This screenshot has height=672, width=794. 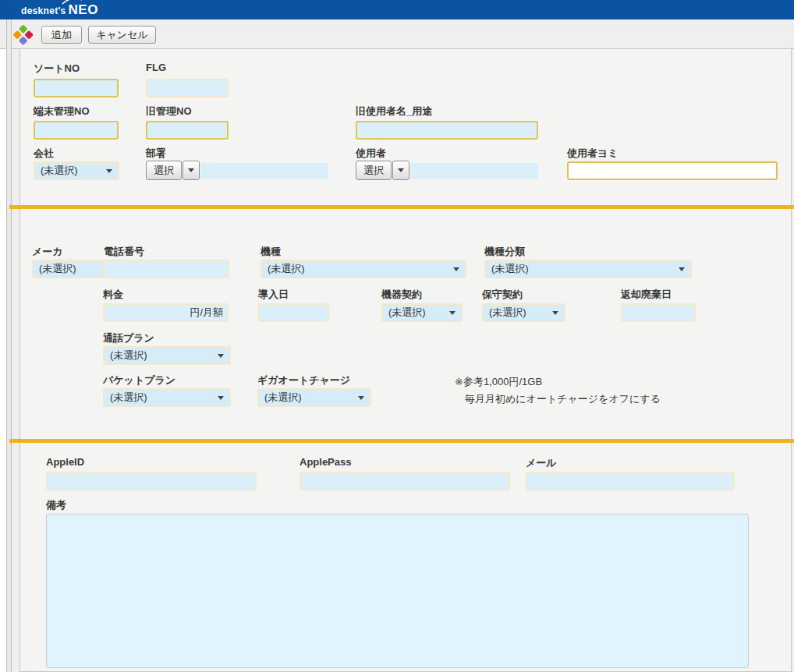 I want to click on packet-plan-select: (未選択), so click(x=167, y=398).